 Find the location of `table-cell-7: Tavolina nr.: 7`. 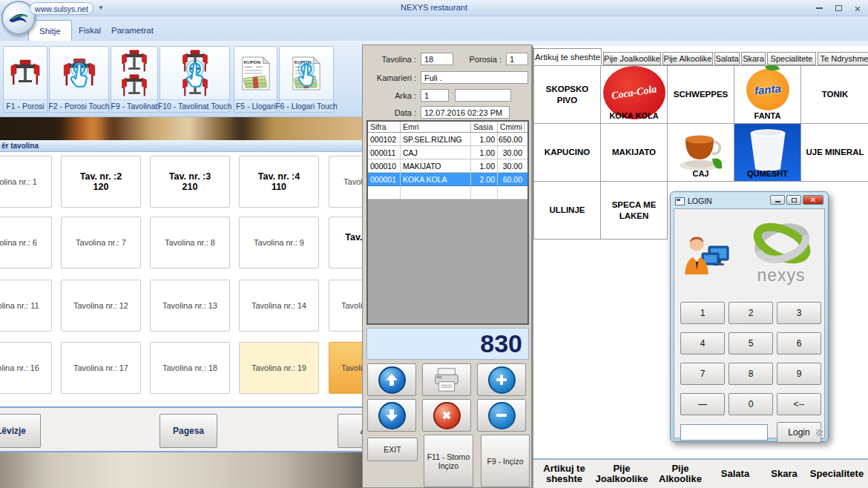

table-cell-7: Tavolina nr.: 7 is located at coordinates (101, 243).